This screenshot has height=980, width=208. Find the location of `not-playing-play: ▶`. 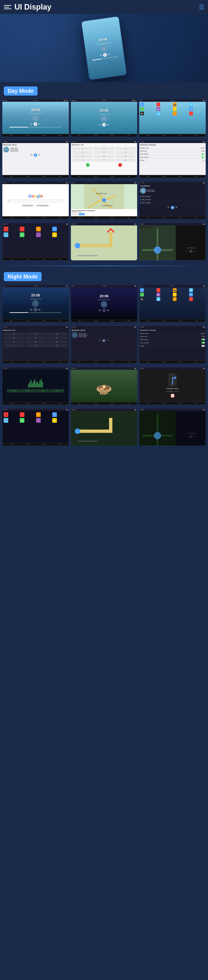

not-playing-play: ▶ is located at coordinates (191, 251).